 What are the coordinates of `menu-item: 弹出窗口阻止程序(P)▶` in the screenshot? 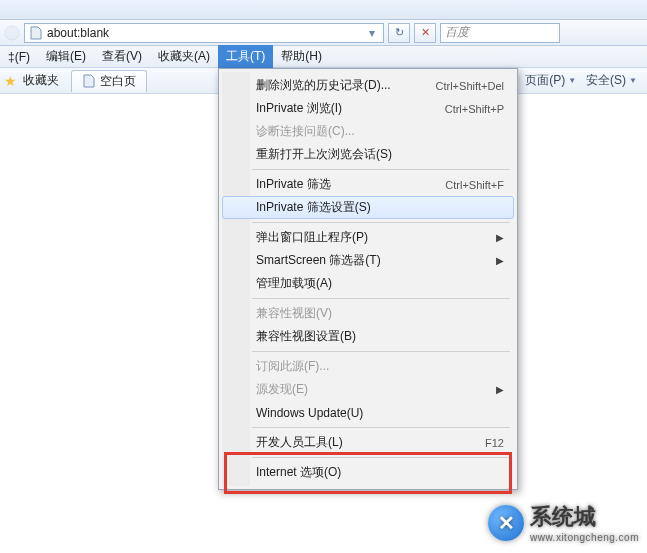 It's located at (368, 238).